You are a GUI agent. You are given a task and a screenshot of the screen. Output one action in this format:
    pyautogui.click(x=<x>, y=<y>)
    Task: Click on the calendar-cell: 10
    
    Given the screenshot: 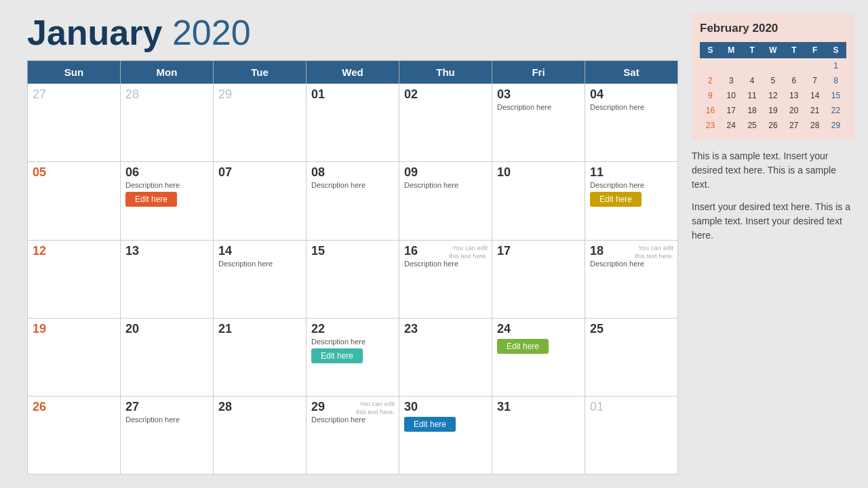 What is the action you would take?
    pyautogui.click(x=538, y=201)
    